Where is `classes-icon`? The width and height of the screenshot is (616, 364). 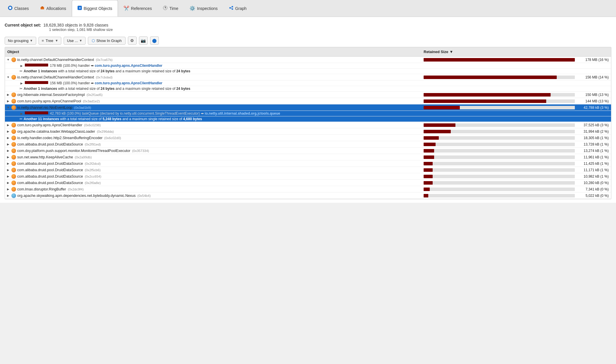 classes-icon is located at coordinates (10, 8).